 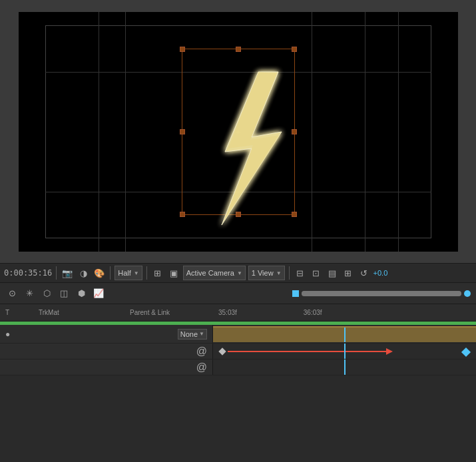 What do you see at coordinates (345, 335) in the screenshot?
I see `playhead-in-layer` at bounding box center [345, 335].